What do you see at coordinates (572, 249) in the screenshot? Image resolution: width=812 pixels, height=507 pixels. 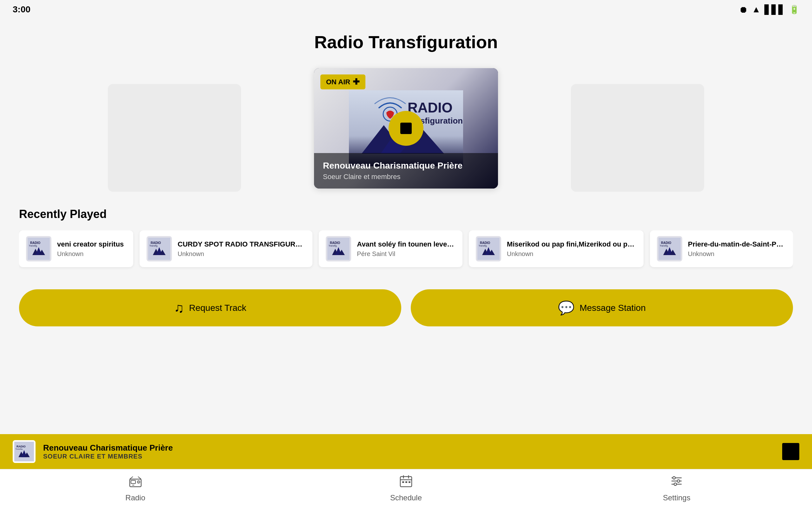 I see `track-info: Miserikod ou pap fini,Mizerikod ou pap f…` at bounding box center [572, 249].